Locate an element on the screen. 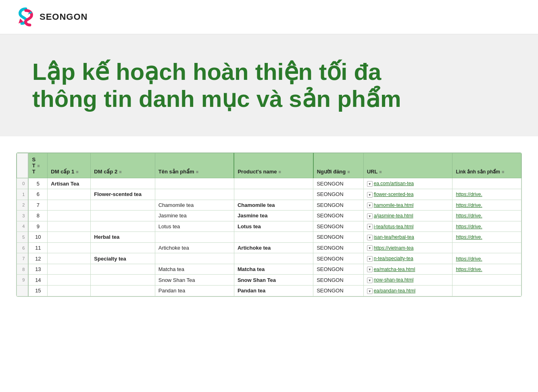 This screenshot has height=392, width=538. cell-ten: Artichoke tea is located at coordinates (194, 248).